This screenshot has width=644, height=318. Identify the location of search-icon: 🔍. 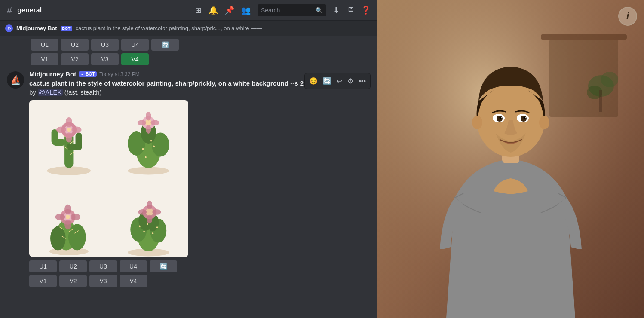
(319, 10).